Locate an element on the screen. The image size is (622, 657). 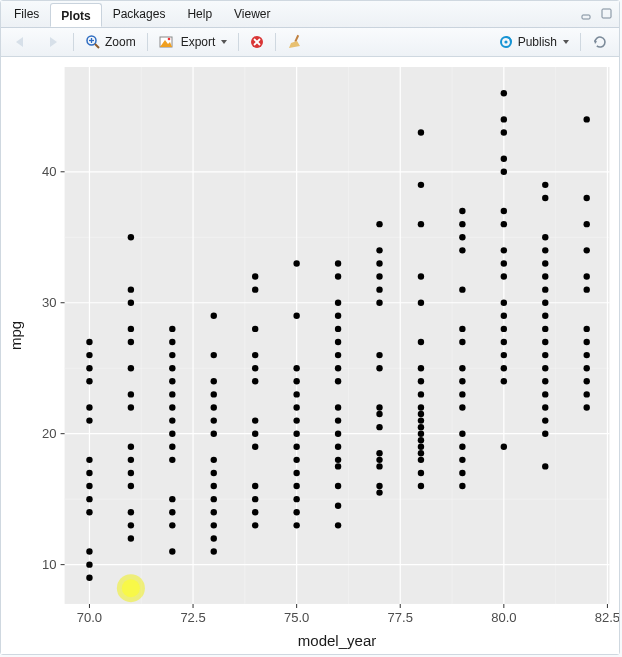
svg-text: 20 is located at coordinates (49, 434).